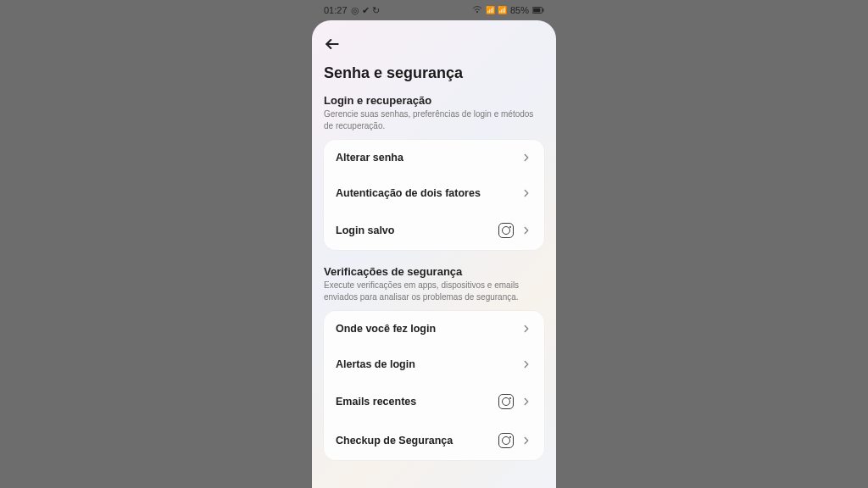  What do you see at coordinates (434, 284) in the screenshot?
I see `section-security-checks-head: Verificações de segurança Execute verifi…` at bounding box center [434, 284].